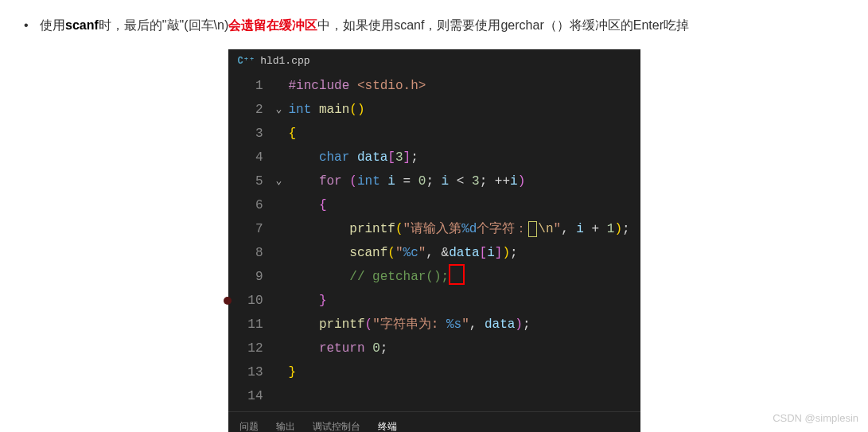 The width and height of the screenshot is (868, 432). What do you see at coordinates (434, 422) in the screenshot?
I see `panel-tabs: 问题 输出 调试控制台 终端` at bounding box center [434, 422].